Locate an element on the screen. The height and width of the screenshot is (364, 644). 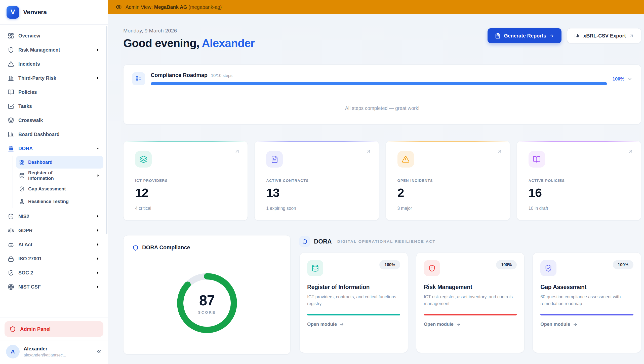
dora-section-header: DORA DIGITAL OPERATIONAL RESILIENCE ACT is located at coordinates (470, 241).